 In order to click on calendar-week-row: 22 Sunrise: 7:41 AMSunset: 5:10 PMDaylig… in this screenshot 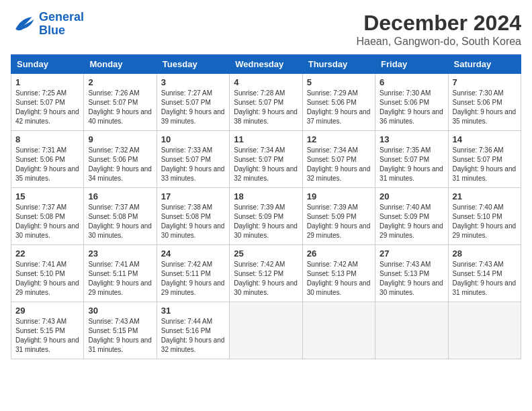, I will do `click(266, 274)`.